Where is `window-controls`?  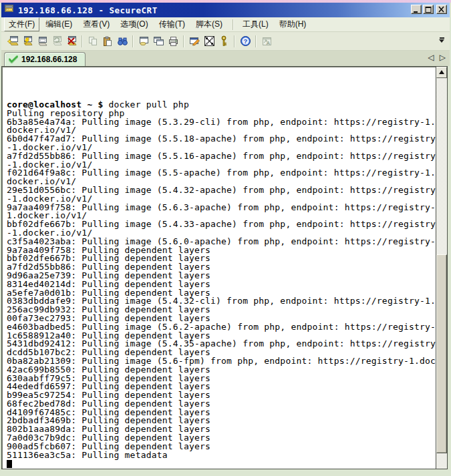 window-controls is located at coordinates (428, 9).